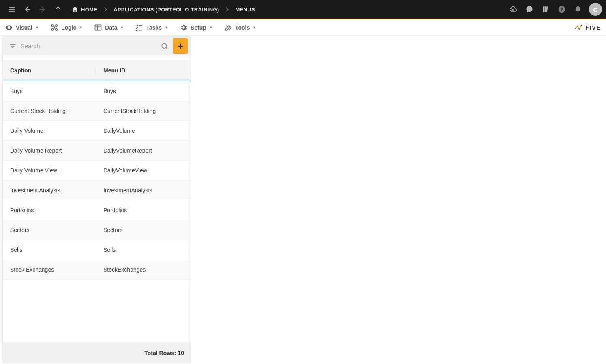 This screenshot has height=364, width=606. I want to click on breadcrumb-applications: APPLICATIONS (PORTFOLIO TRAINING), so click(166, 10).